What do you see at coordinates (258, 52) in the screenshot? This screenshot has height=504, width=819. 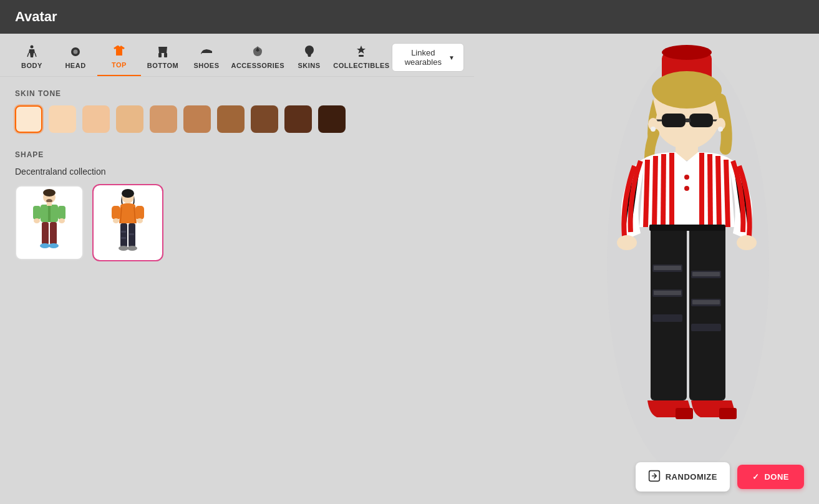 I see `accessories-icon` at bounding box center [258, 52].